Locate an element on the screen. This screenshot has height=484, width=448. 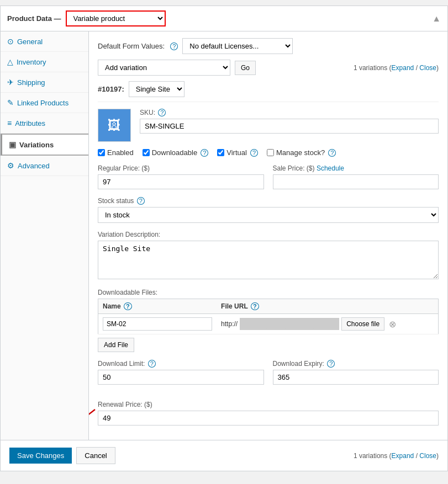
expand-link-bottom: Expand is located at coordinates (403, 456).